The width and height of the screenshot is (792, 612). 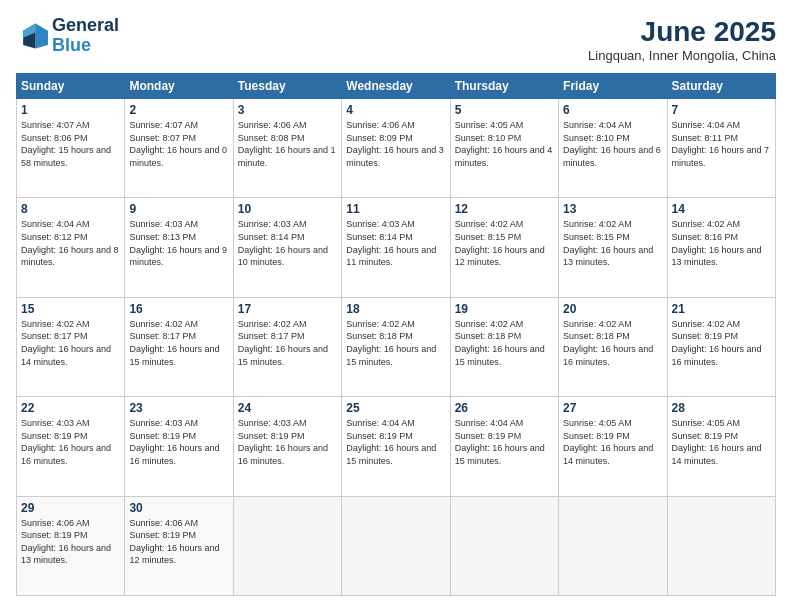 What do you see at coordinates (396, 346) in the screenshot?
I see `day-cell-18: 18Sunrise: 4:02 AMSunset: 8:18 PMDayligh…` at bounding box center [396, 346].